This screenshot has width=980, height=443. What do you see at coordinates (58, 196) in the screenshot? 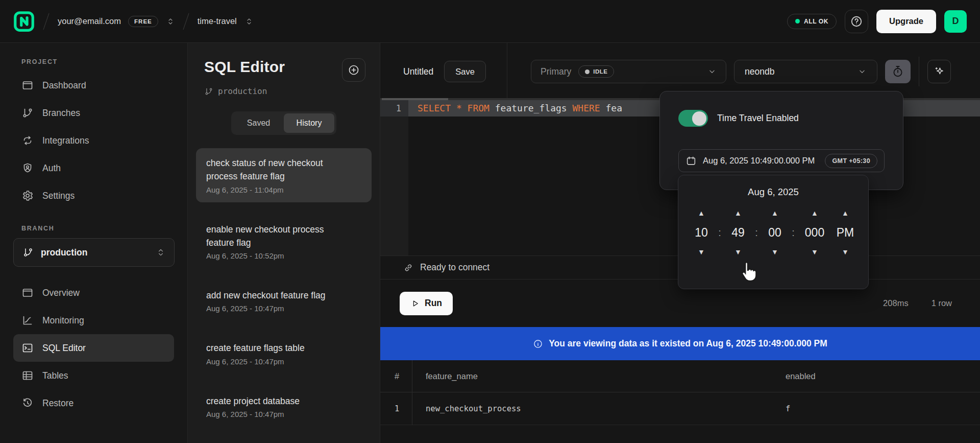
I see `sidebar-item-label: Settings` at bounding box center [58, 196].